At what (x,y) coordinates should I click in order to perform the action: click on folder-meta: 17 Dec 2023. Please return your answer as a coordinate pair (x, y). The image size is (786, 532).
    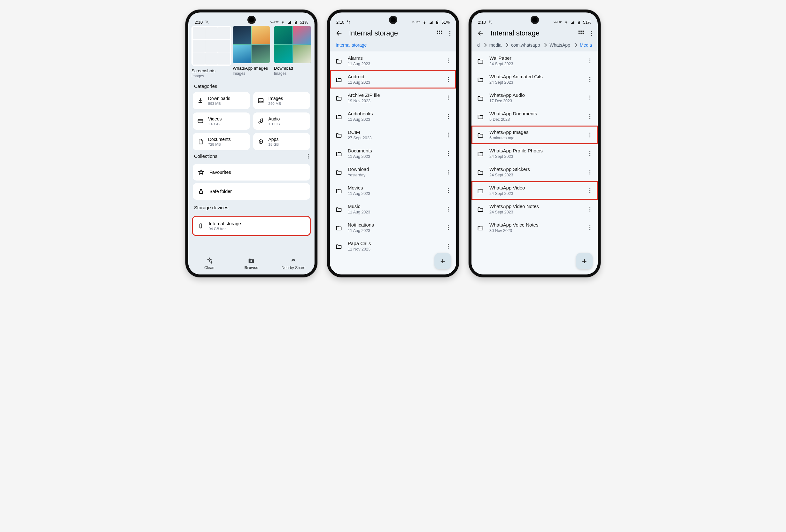
    Looking at the image, I should click on (535, 101).